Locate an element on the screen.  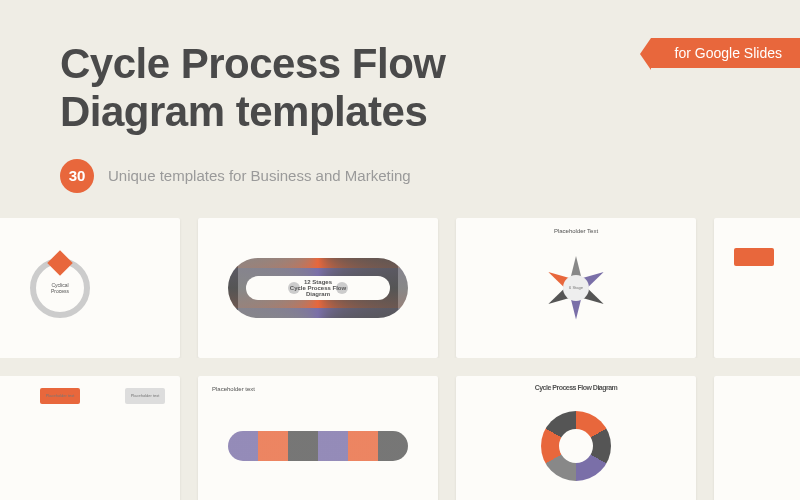
flow-box-icon is located at coordinates (754, 257).